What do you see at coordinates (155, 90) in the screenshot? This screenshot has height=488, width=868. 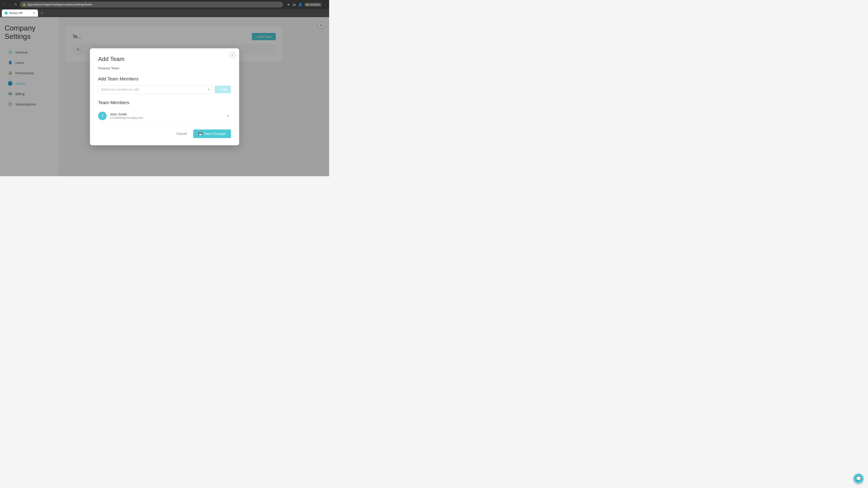 I see `member-select-wrapper: Select the members to add ▼` at bounding box center [155, 90].